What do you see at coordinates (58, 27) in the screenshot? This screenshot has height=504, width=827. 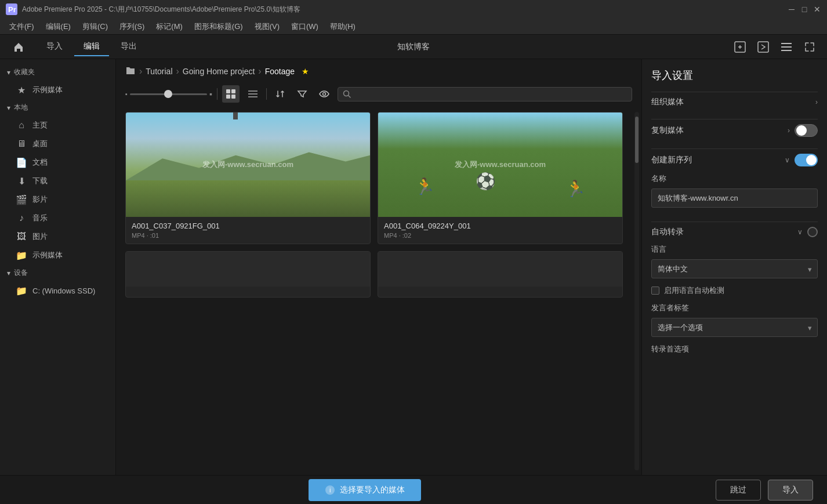 I see `menu-edit: 编辑(E)` at bounding box center [58, 27].